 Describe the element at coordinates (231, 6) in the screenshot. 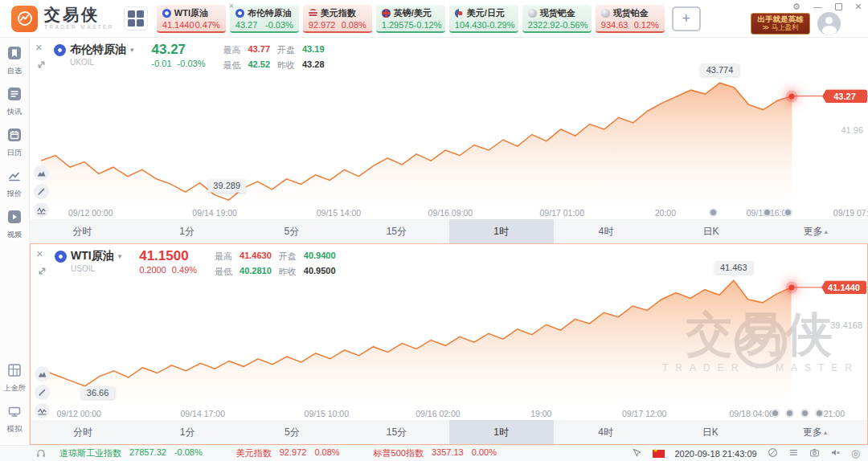

I see `close-icon: ×` at that location.